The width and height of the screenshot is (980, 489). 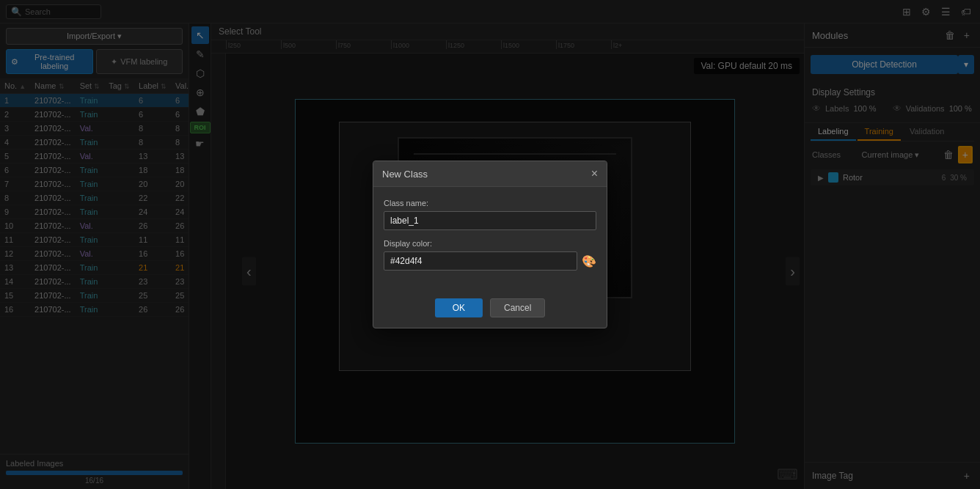 I want to click on dialog-close-btn: ×, so click(x=594, y=174).